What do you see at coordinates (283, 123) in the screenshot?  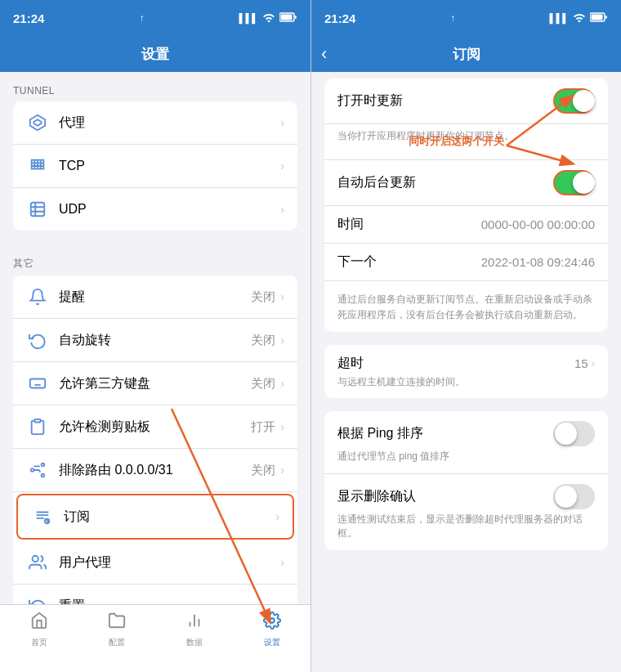 I see `proxy-chevron: ›` at bounding box center [283, 123].